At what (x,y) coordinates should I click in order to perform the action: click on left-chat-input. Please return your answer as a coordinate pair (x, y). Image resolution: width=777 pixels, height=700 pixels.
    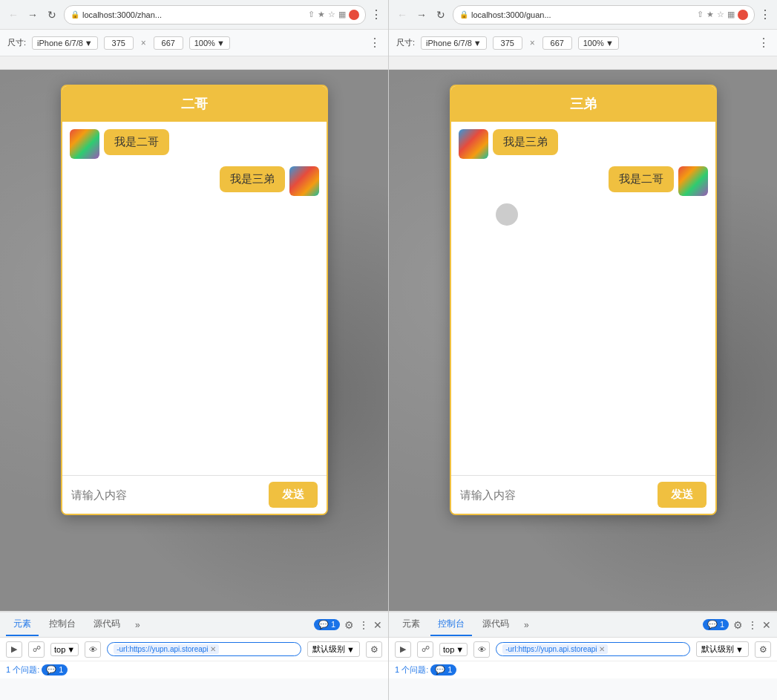
    Looking at the image, I should click on (167, 494).